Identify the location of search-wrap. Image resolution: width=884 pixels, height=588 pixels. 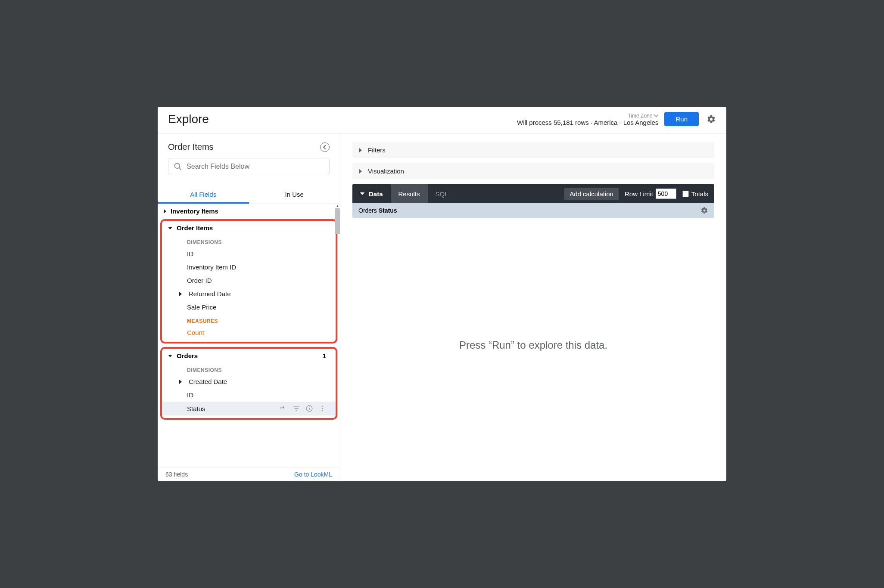
(249, 164).